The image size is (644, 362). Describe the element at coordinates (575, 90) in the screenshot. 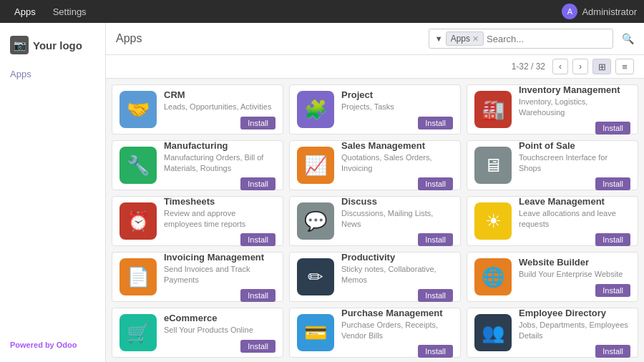

I see `app-name: Inventory Management` at that location.